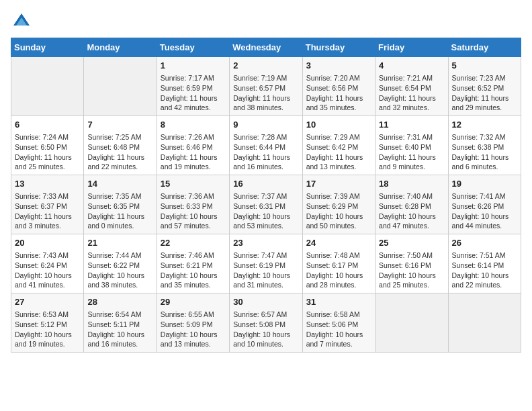 The width and height of the screenshot is (532, 411). I want to click on calendar-week-row: 6Sunrise: 7:24 AM Sunset: 6:50 PM Daylig…, so click(266, 146).